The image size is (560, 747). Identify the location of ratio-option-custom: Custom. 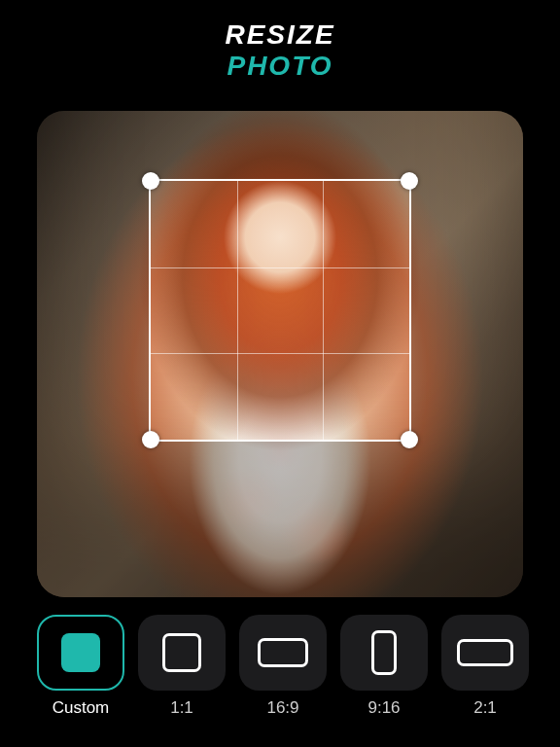
(81, 666).